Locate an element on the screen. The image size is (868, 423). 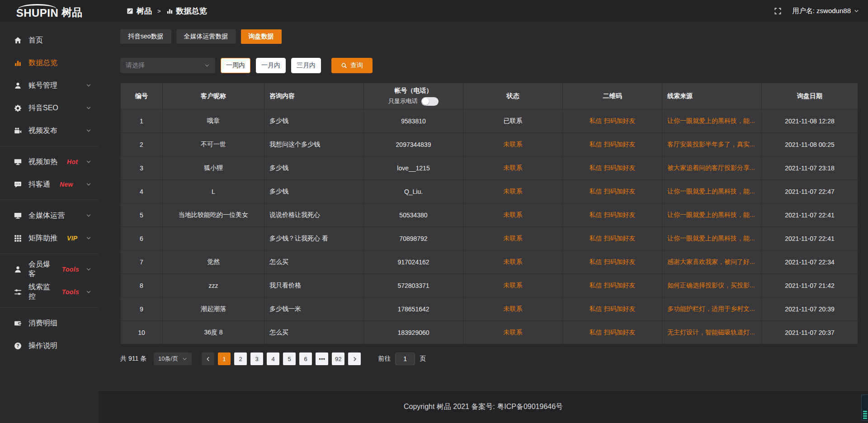
user-icon is located at coordinates (18, 85).